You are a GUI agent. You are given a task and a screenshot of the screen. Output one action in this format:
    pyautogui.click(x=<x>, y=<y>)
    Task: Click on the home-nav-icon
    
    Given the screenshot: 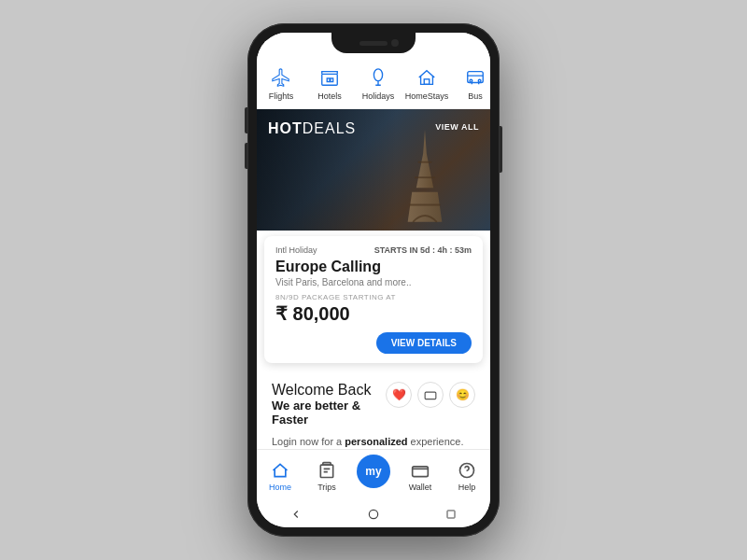 What is the action you would take?
    pyautogui.click(x=280, y=470)
    